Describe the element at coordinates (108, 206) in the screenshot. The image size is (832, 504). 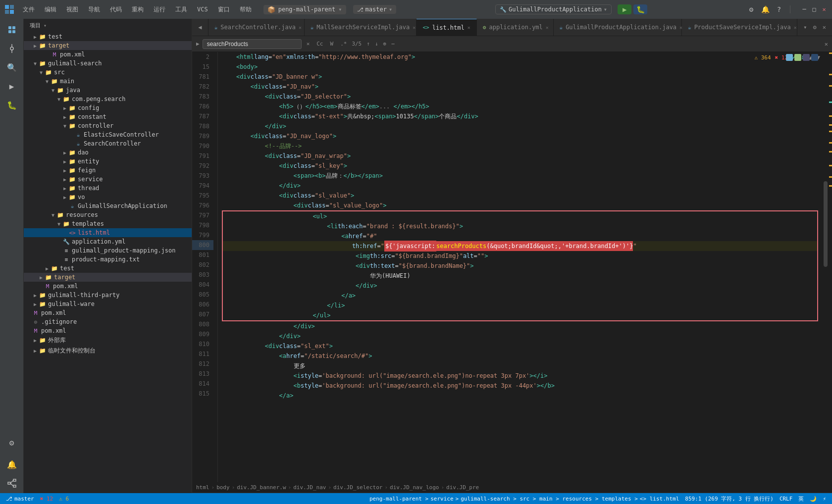
I see `tree-item-gulimall-app: ☕ GulimallSearchApplication` at that location.